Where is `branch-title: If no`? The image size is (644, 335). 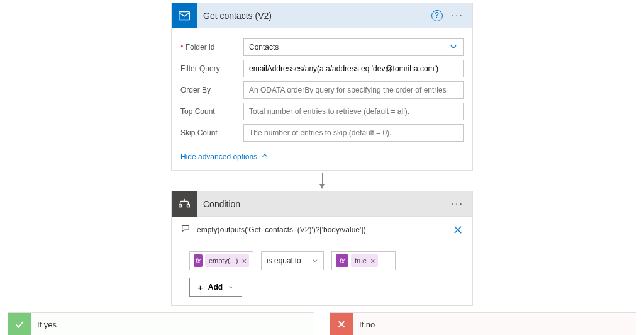
branch-title: If no is located at coordinates (364, 325).